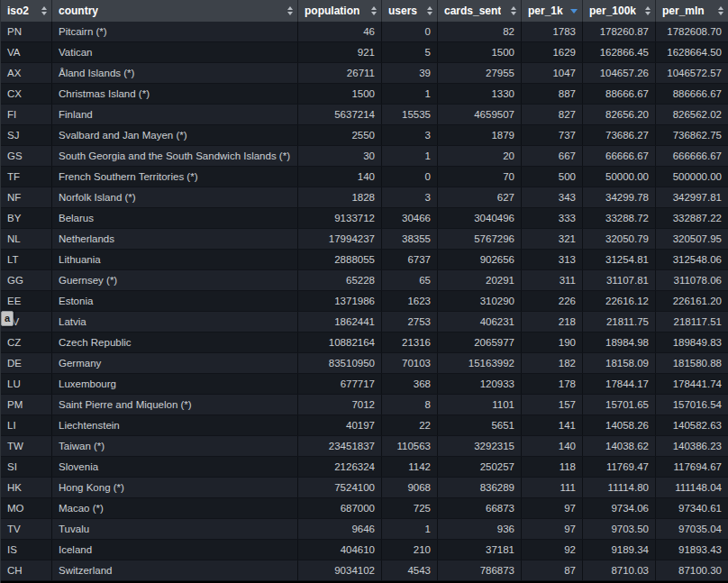  What do you see at coordinates (27, 280) in the screenshot?
I see `cell-iso2: GG` at bounding box center [27, 280].